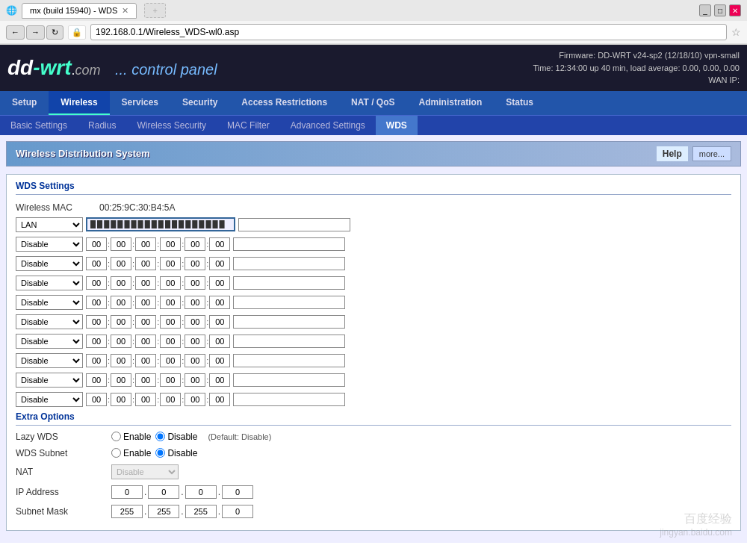 The image size is (747, 560). What do you see at coordinates (125, 10) in the screenshot?
I see `tab-close-icon: ✕` at bounding box center [125, 10].